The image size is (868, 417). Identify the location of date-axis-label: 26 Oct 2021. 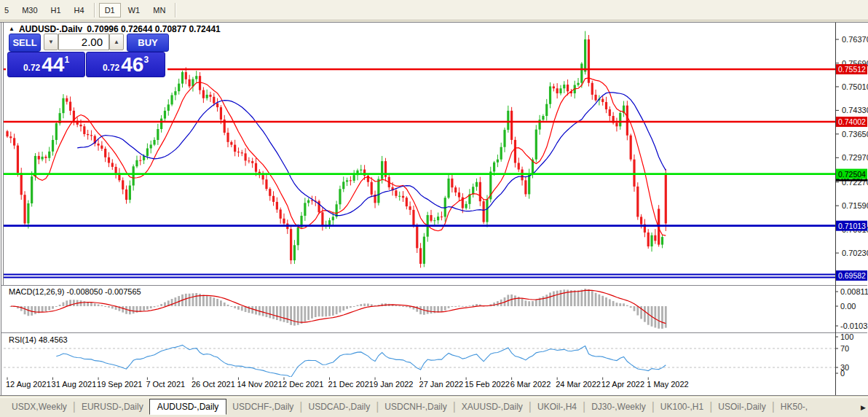
(213, 384).